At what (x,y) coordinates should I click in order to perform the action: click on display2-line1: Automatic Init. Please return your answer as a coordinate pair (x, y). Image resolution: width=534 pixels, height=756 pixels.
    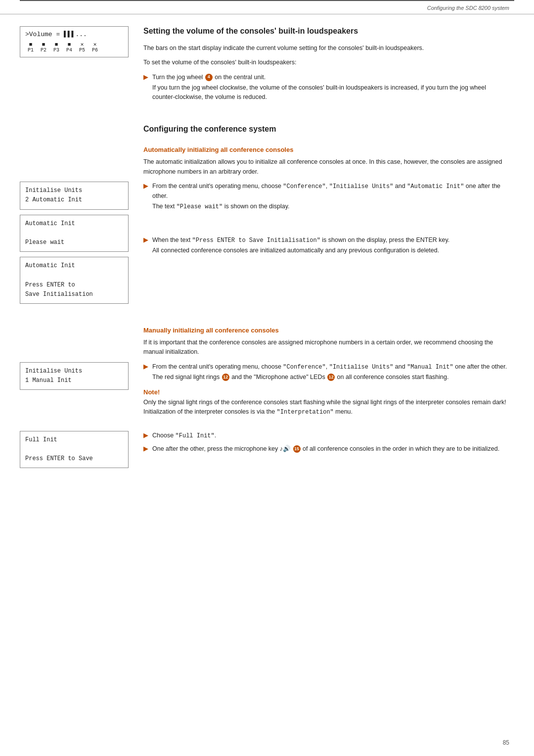
    Looking at the image, I should click on (74, 224).